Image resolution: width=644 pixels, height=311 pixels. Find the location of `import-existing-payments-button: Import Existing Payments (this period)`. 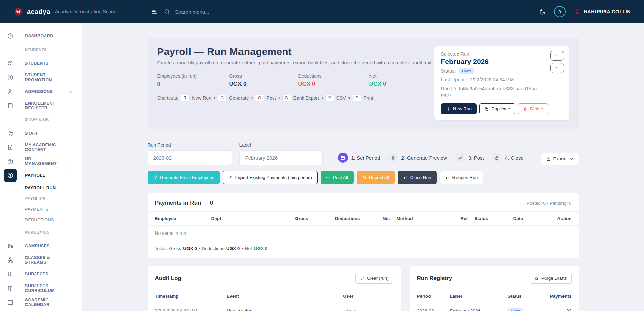

import-existing-payments-button: Import Existing Payments (this period) is located at coordinates (270, 177).